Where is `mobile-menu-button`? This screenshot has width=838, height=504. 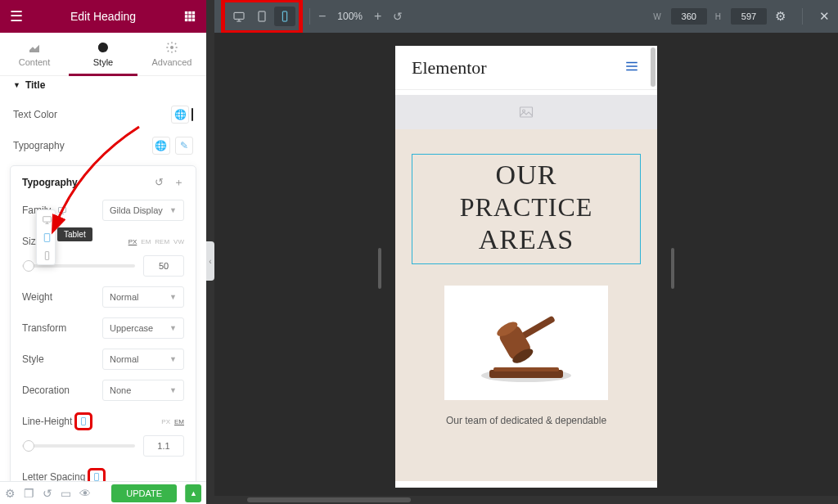 mobile-menu-button is located at coordinates (632, 68).